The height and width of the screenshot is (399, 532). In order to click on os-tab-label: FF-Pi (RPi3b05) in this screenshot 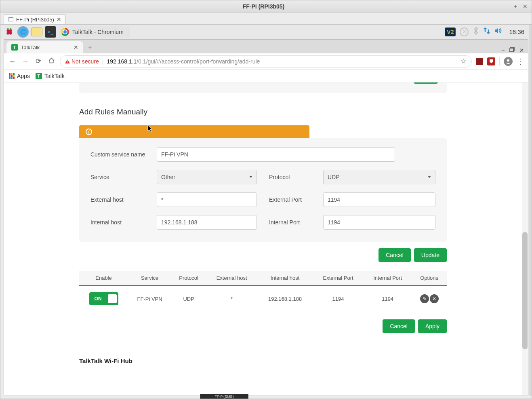, I will do `click(35, 19)`.